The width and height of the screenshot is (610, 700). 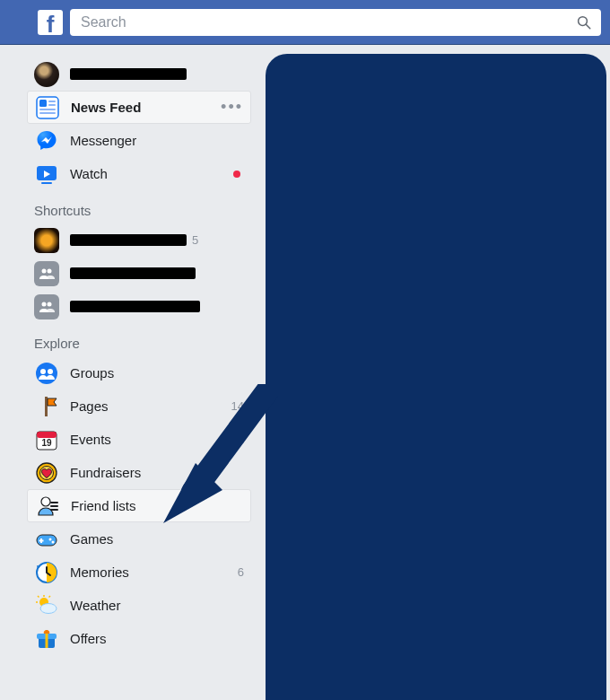 I want to click on item-count: 14, so click(x=238, y=406).